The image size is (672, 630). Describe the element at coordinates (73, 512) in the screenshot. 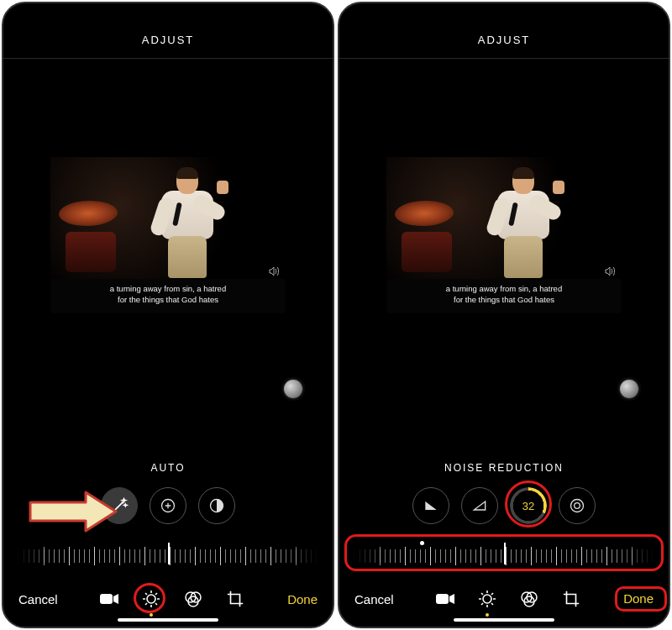

I see `annotation-arrow` at that location.